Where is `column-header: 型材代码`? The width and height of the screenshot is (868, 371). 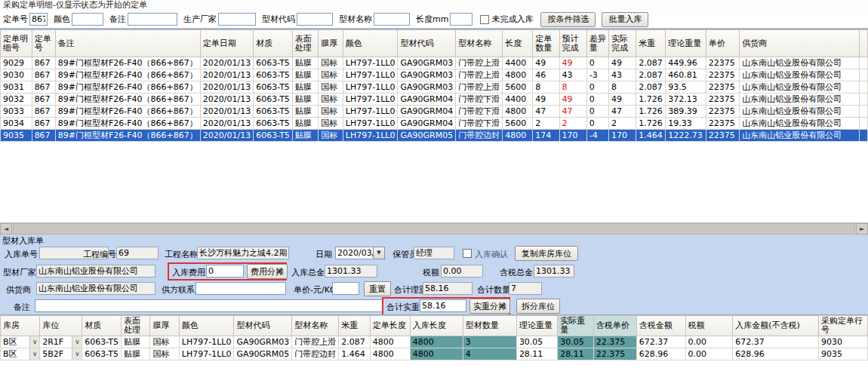 column-header: 型材代码 is located at coordinates (427, 44).